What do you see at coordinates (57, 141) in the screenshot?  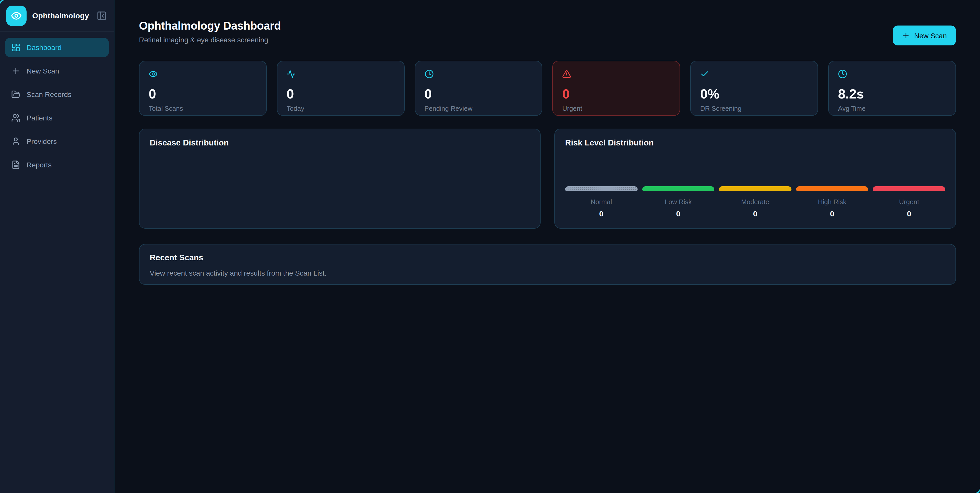 I see `sidebar-item-providers: Providers` at bounding box center [57, 141].